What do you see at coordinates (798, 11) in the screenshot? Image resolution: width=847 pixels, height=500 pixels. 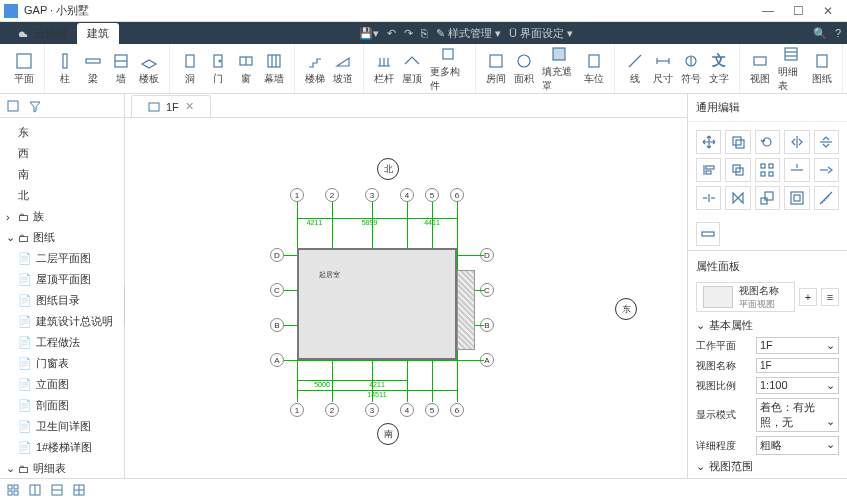 I see `maximize-button: ☐` at bounding box center [798, 11].